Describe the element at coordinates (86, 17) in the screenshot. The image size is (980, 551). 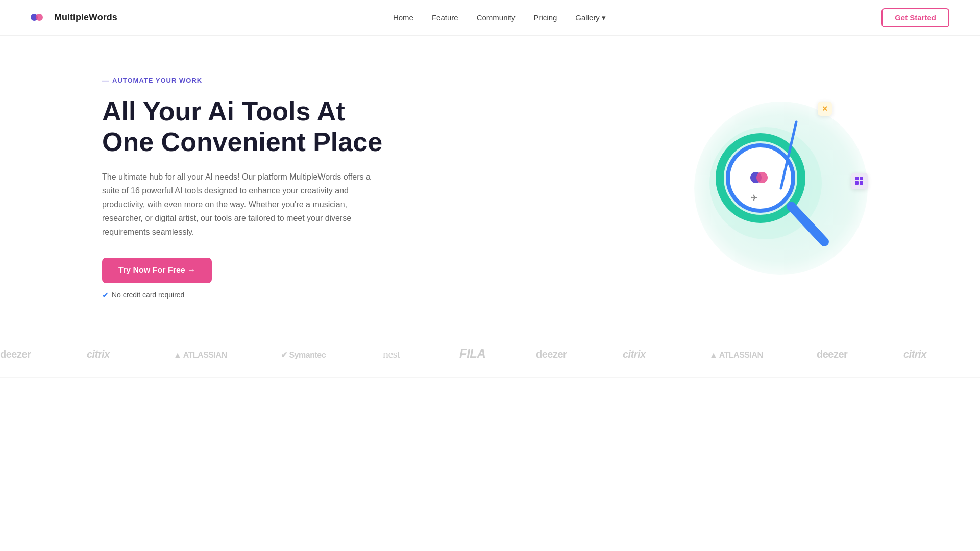
I see `brand-name-text: MultipleWords` at that location.